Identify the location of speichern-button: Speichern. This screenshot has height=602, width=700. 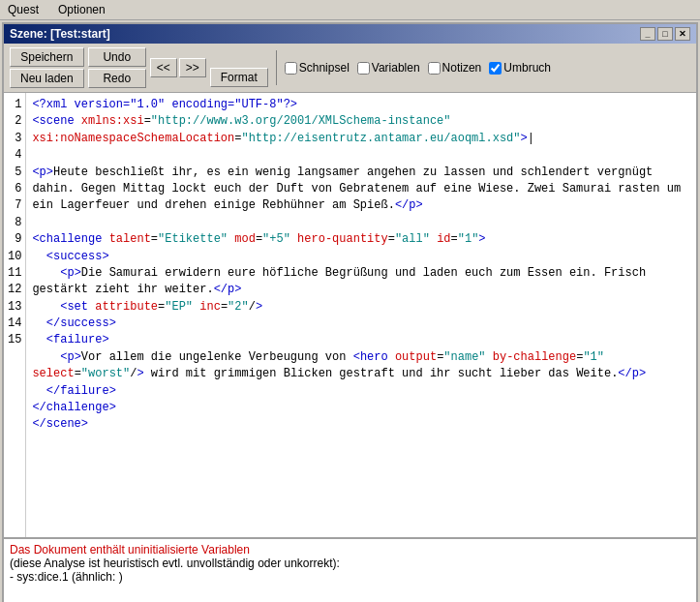
(46, 57).